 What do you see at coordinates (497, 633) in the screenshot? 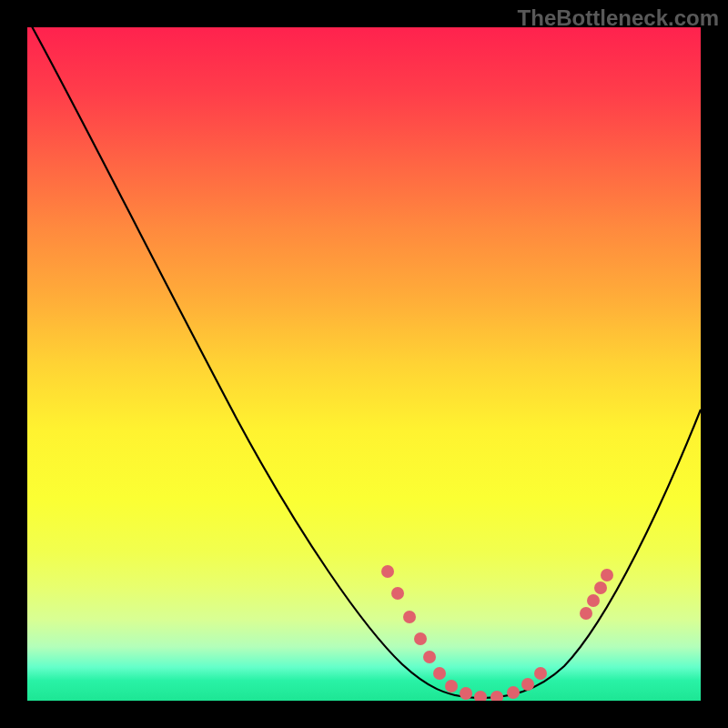
I see `marker-group` at bounding box center [497, 633].